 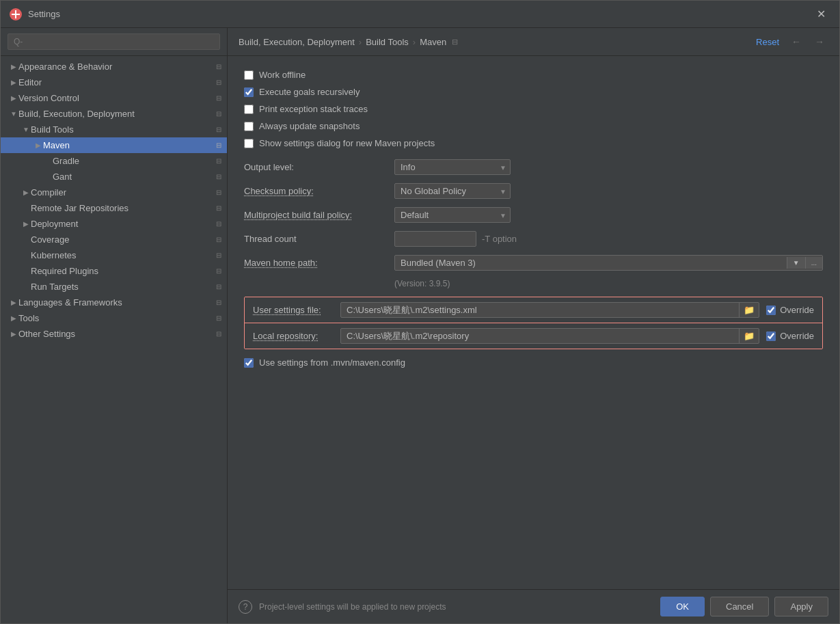 I want to click on breadcrumb-part-3: Maven, so click(x=433, y=42).